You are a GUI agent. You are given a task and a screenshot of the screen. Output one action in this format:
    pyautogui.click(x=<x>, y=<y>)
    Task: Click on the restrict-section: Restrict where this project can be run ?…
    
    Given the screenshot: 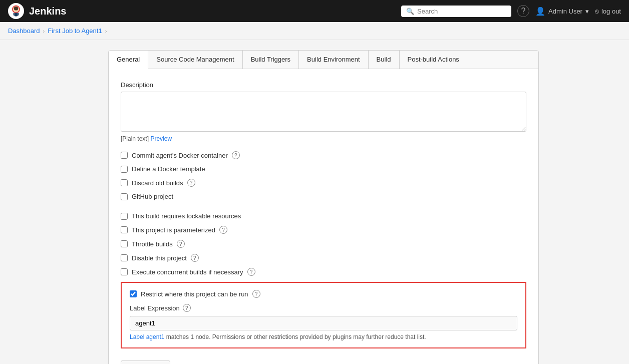 What is the action you would take?
    pyautogui.click(x=324, y=315)
    